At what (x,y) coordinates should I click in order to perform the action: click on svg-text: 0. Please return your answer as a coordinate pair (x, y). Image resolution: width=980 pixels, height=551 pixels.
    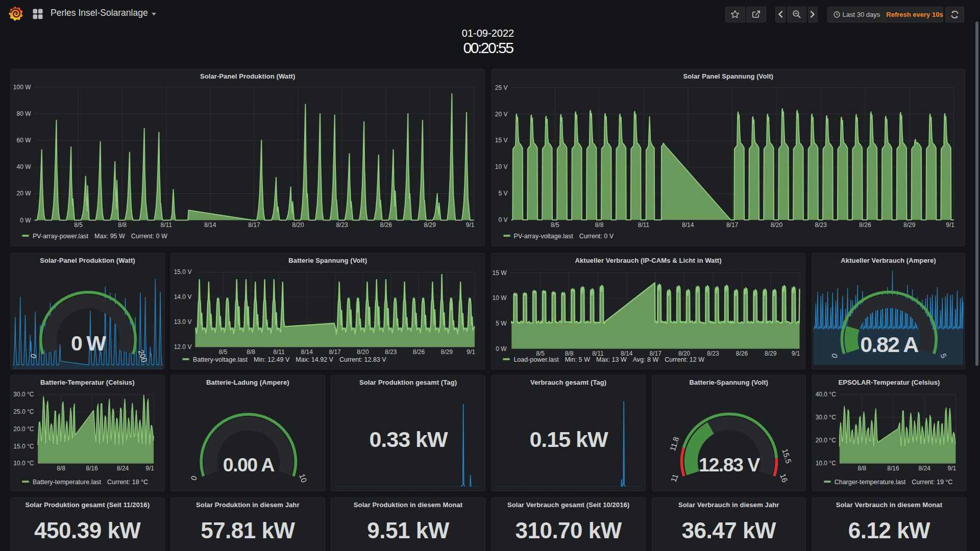
    Looking at the image, I should click on (194, 478).